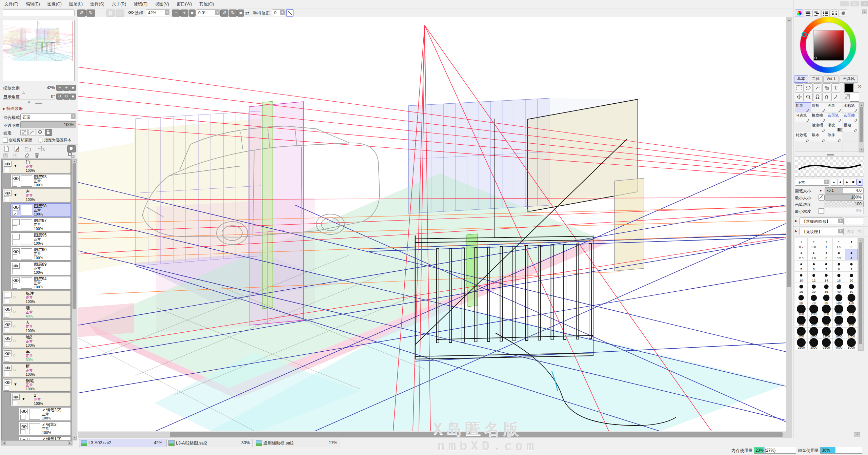 The width and height of the screenshot is (868, 455). I want to click on deselect-button: ▧, so click(110, 13).